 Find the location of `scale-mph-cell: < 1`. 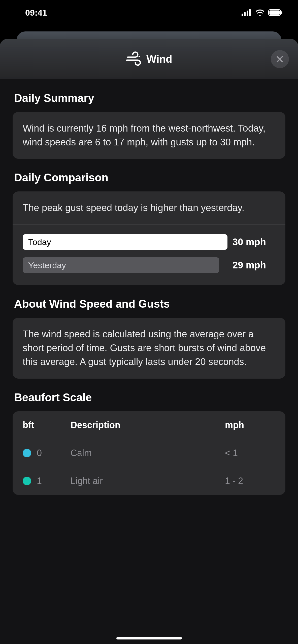

scale-mph-cell: < 1 is located at coordinates (250, 453).